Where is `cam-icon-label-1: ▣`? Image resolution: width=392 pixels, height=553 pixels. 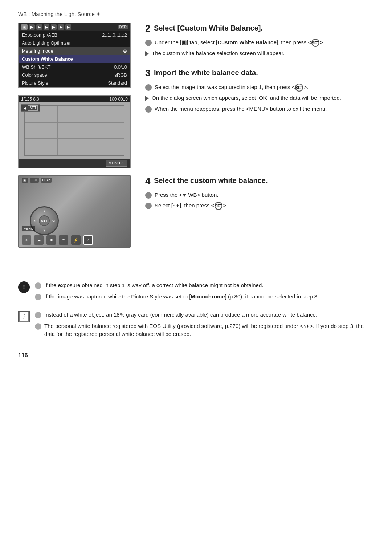 cam-icon-label-1: ▣ is located at coordinates (25, 180).